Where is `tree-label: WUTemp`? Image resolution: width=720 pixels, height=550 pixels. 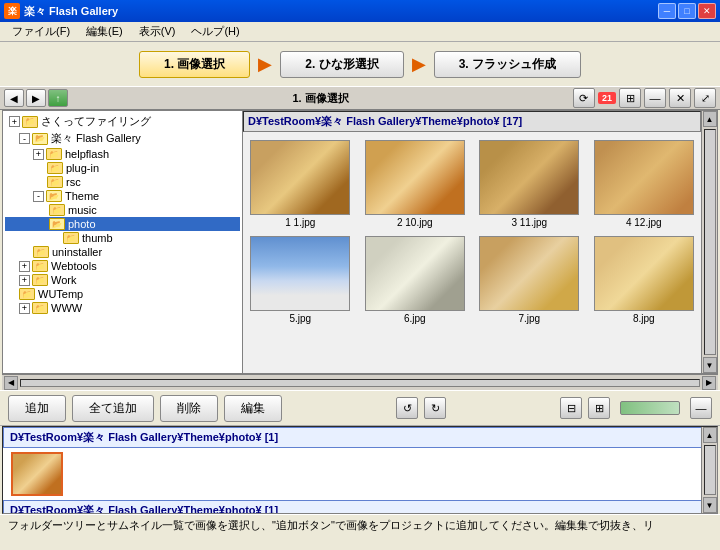
tree-label: WUTemp is located at coordinates (60, 294).